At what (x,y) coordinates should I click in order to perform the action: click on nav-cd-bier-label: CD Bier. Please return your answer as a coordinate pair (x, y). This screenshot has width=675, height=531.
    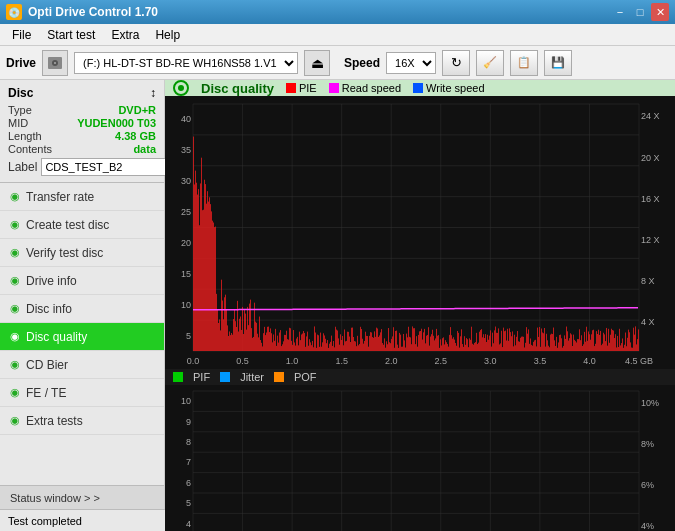
    Looking at the image, I should click on (47, 365).